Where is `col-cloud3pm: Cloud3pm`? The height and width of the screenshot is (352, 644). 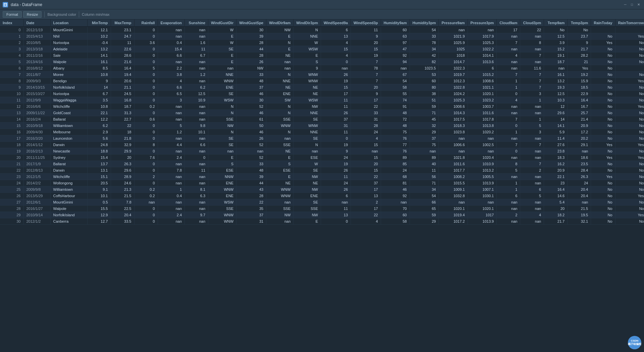 col-cloud3pm: Cloud3pm is located at coordinates (532, 23).